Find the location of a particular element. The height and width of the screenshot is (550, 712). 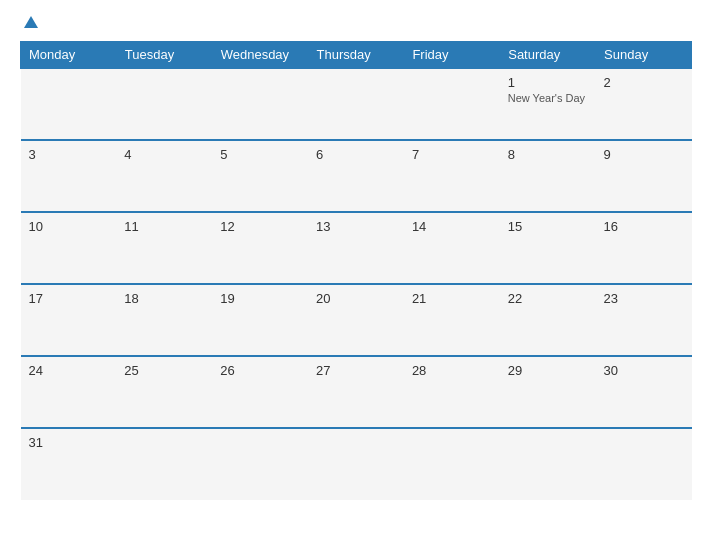

day-cell: 3 is located at coordinates (69, 176).